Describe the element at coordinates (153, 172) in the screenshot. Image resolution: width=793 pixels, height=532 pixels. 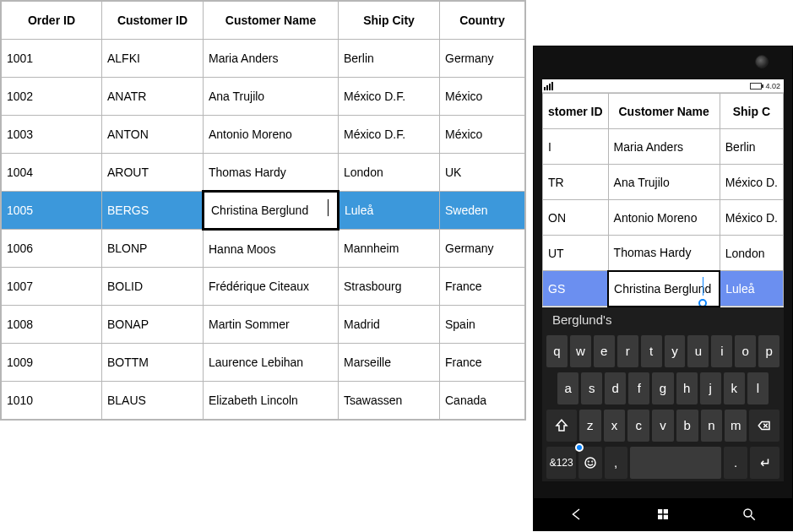
I see `cell-customer-id: AROUT` at that location.